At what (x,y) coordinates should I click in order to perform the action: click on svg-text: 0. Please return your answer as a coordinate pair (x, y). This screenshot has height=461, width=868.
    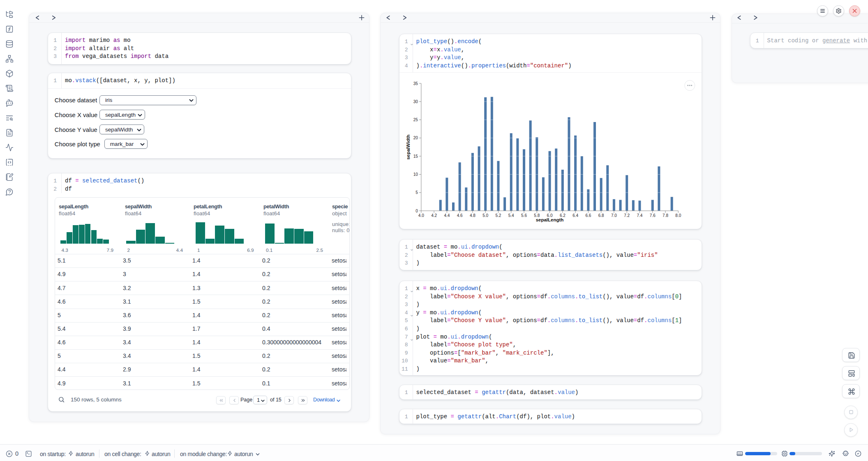
    Looking at the image, I should click on (417, 211).